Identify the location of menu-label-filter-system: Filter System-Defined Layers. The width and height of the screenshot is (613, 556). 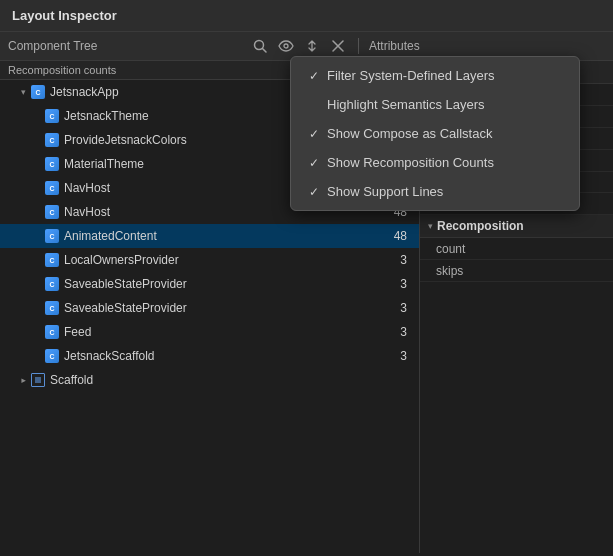
(411, 76).